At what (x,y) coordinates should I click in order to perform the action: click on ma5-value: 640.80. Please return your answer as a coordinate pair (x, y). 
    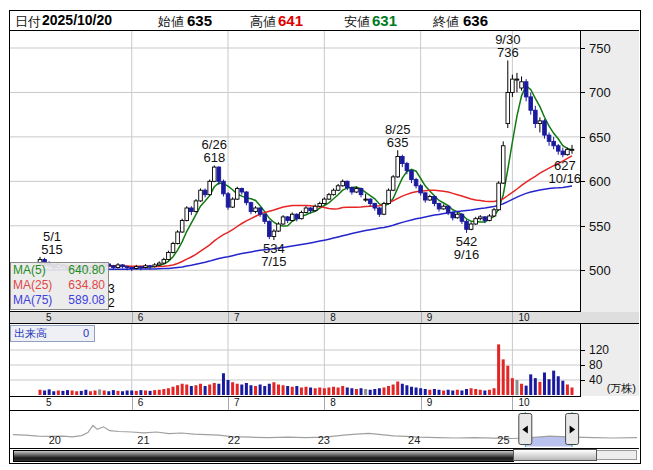
    Looking at the image, I should click on (86, 270).